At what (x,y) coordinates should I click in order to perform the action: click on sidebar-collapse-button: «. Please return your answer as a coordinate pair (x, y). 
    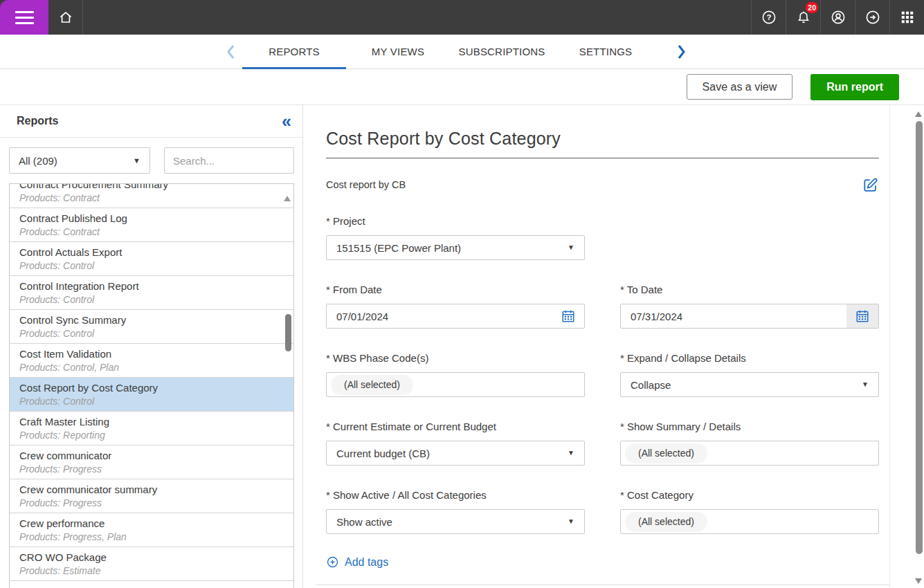
    Looking at the image, I should click on (287, 121).